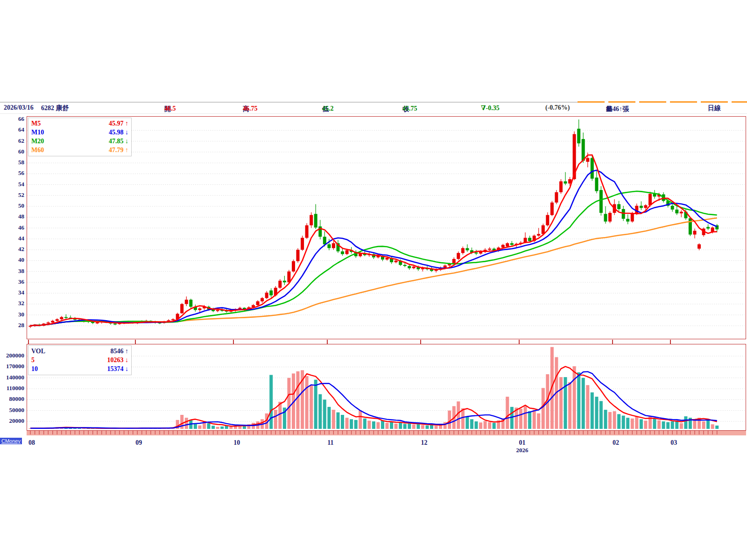 This screenshot has width=747, height=560. What do you see at coordinates (80, 351) in the screenshot?
I see `volume-legend-row-vol: VOL8546 ↑` at bounding box center [80, 351].